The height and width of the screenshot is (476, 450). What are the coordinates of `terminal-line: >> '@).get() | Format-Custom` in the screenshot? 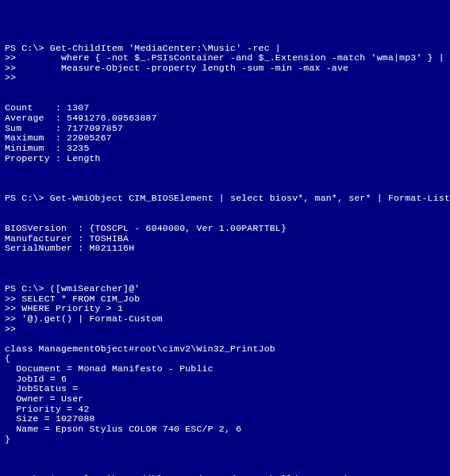 It's located at (225, 319).